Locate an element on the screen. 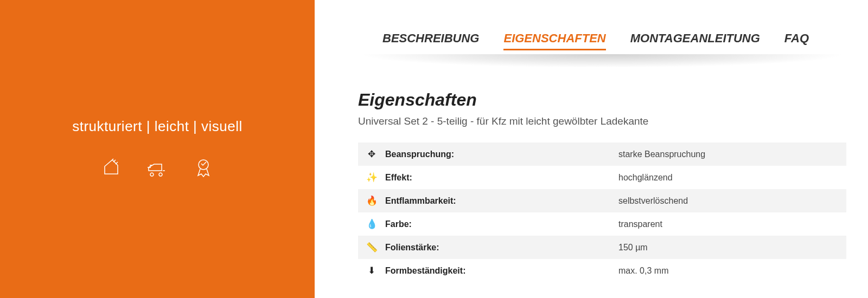 The image size is (868, 298). tab-faq: FAQ is located at coordinates (796, 41).